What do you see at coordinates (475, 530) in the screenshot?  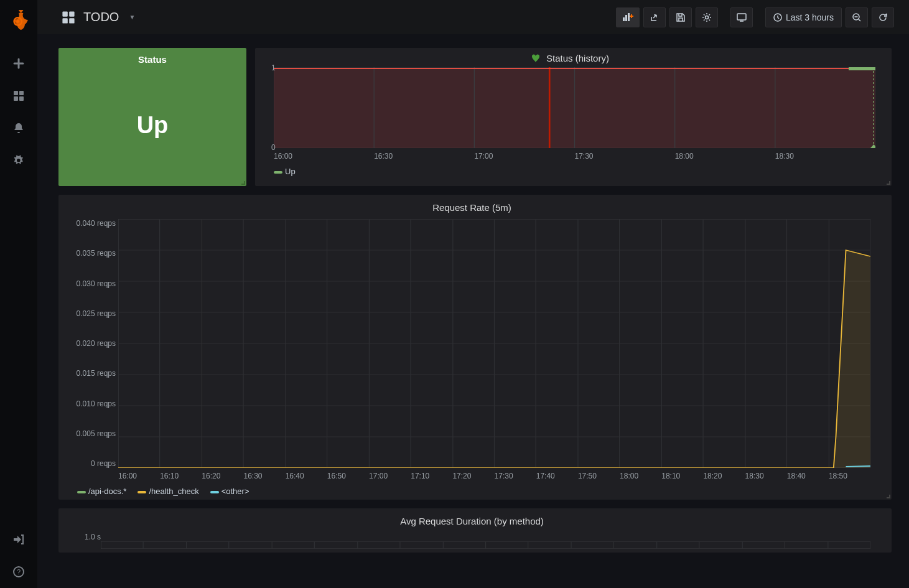 I see `panel-avg-duration: Avg Request Duration (by method) 1.0 s` at bounding box center [475, 530].